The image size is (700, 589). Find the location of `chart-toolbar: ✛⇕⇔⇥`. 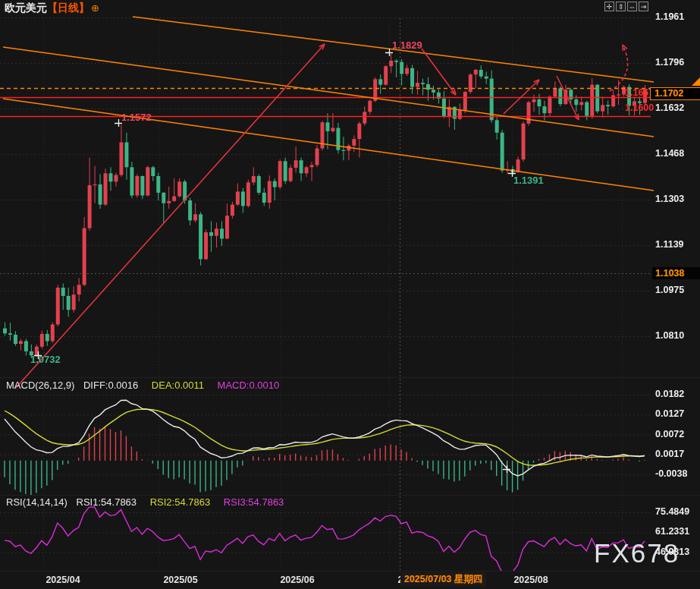

chart-toolbar: ✛⇕⇔⇥ is located at coordinates (626, 6).